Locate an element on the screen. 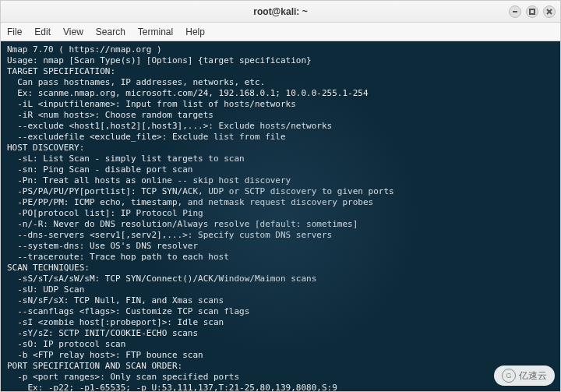 This screenshot has height=392, width=561. menu-view: View is located at coordinates (73, 32).